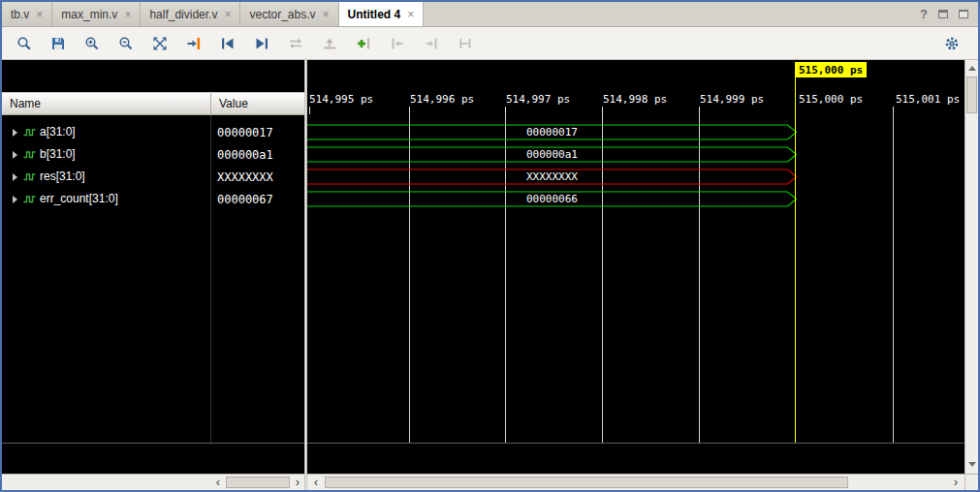  What do you see at coordinates (160, 44) in the screenshot?
I see `zoom-fit-button` at bounding box center [160, 44].